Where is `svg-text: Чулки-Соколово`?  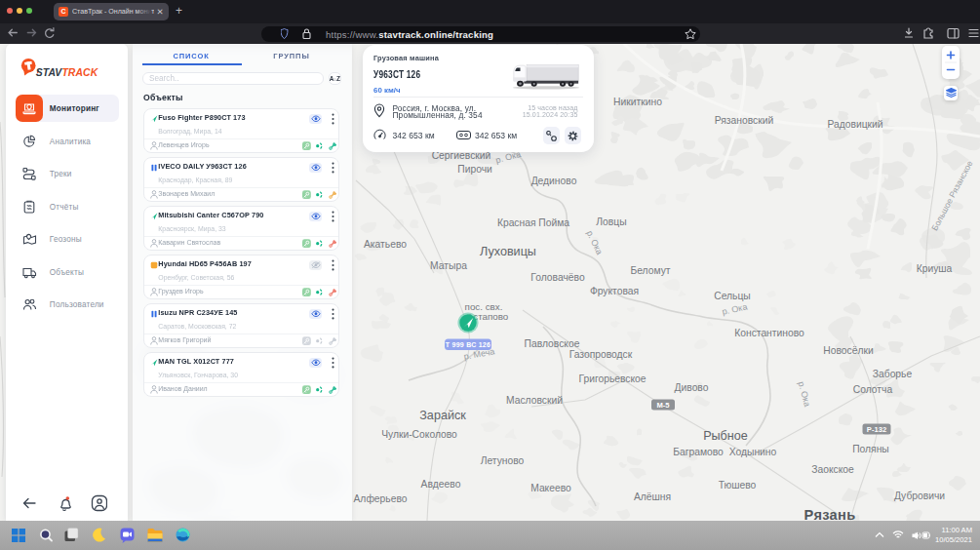
svg-text: Чулки-Соколово is located at coordinates (419, 435).